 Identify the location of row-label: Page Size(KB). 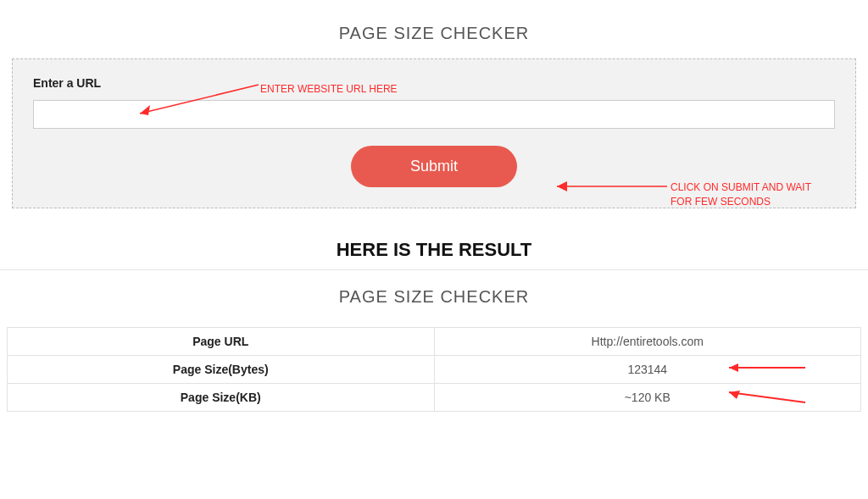
(221, 398).